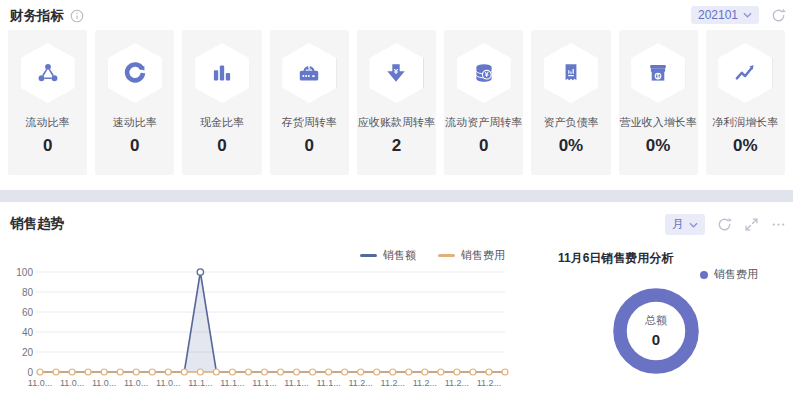  What do you see at coordinates (656, 330) in the screenshot?
I see `donut-center-text: 总额 0` at bounding box center [656, 330].